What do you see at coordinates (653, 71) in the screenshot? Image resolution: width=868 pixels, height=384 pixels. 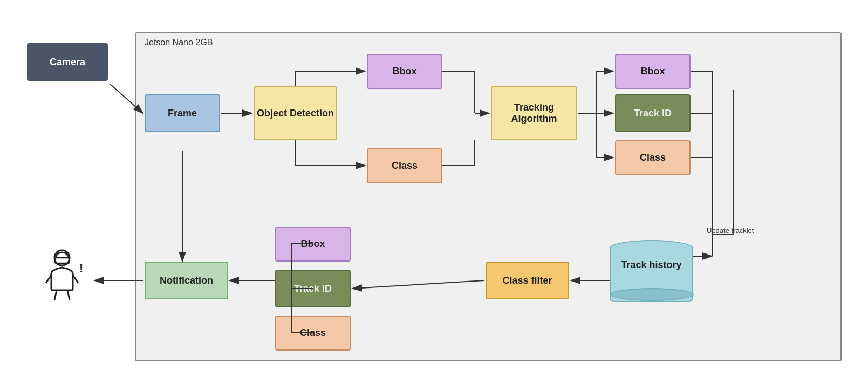 I see `bbox-far-right-label: Bbox` at bounding box center [653, 71].